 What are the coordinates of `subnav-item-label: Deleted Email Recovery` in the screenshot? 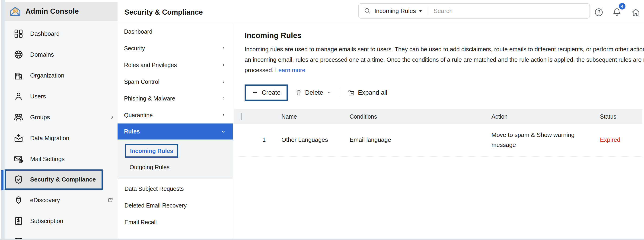 It's located at (156, 206).